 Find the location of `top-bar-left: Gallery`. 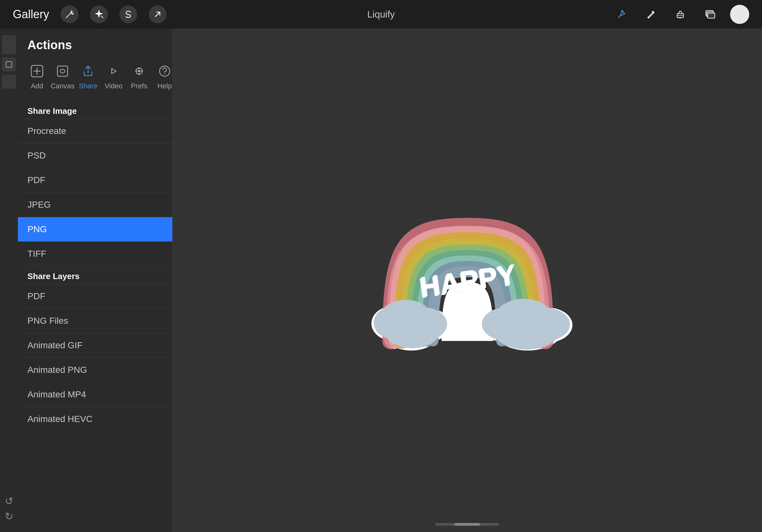

top-bar-left: Gallery is located at coordinates (90, 14).